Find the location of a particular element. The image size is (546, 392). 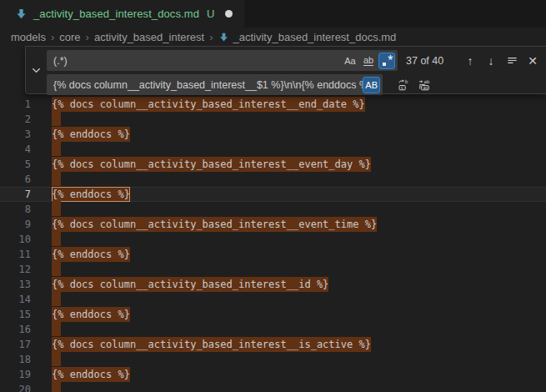

arrow-up-icon: ↑ is located at coordinates (470, 61).